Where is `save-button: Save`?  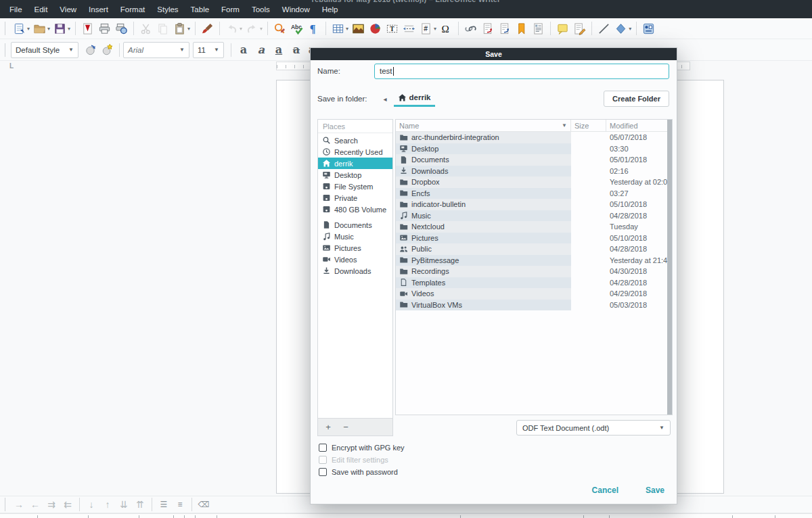
save-button: Save is located at coordinates (655, 490).